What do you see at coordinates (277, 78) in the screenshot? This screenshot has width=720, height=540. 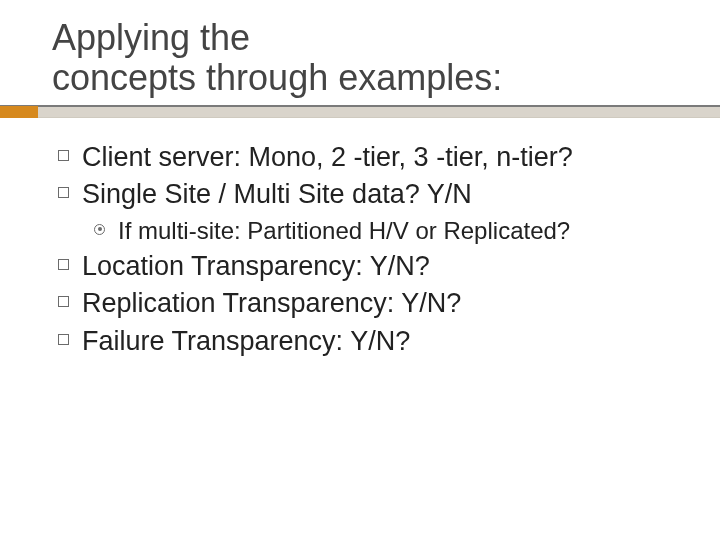 I see `title-line-2: concepts through examples:` at bounding box center [277, 78].